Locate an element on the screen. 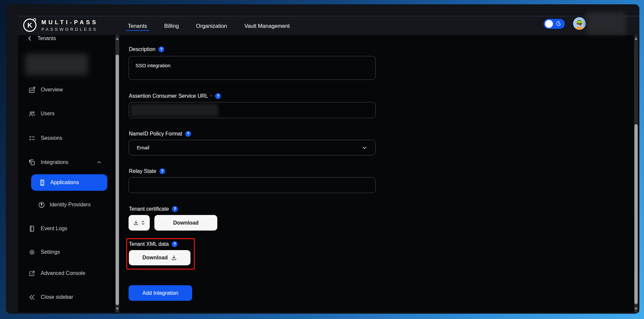  sidebar-item-label: Integrations is located at coordinates (55, 162).